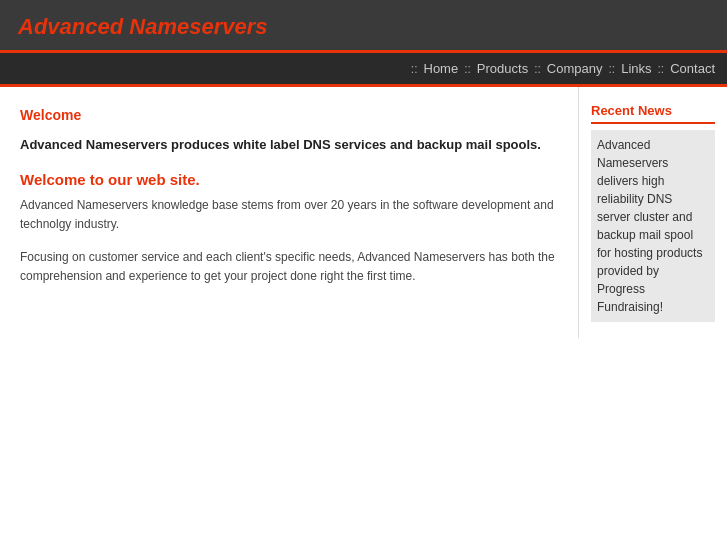 The image size is (727, 545). Describe the element at coordinates (442, 68) in the screenshot. I see `nav-home: Home` at that location.